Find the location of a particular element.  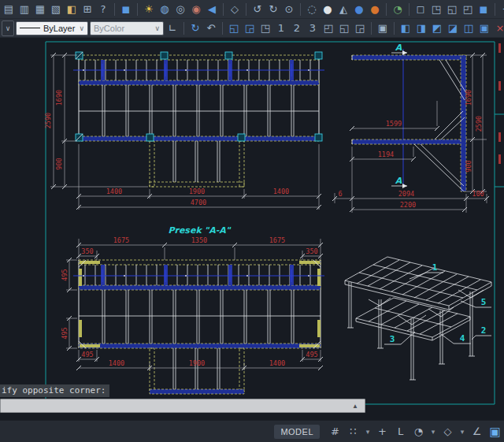

visual-style-conceptual-icon: ● is located at coordinates (375, 9).